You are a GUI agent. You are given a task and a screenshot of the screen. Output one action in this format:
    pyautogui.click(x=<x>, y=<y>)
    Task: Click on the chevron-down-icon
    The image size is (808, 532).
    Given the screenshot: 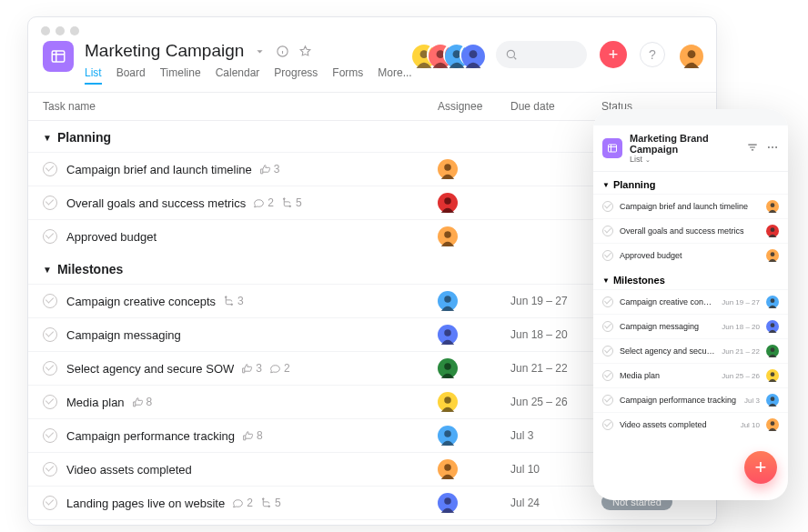 What is the action you would take?
    pyautogui.click(x=260, y=51)
    